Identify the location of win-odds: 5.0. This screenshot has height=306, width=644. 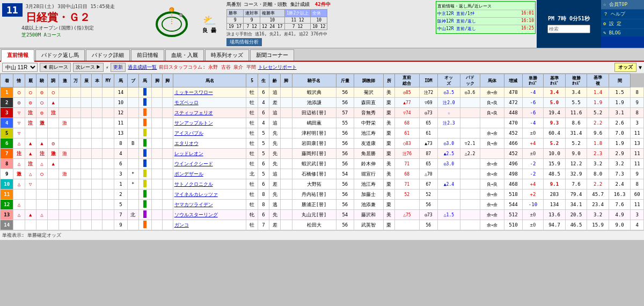
(555, 103).